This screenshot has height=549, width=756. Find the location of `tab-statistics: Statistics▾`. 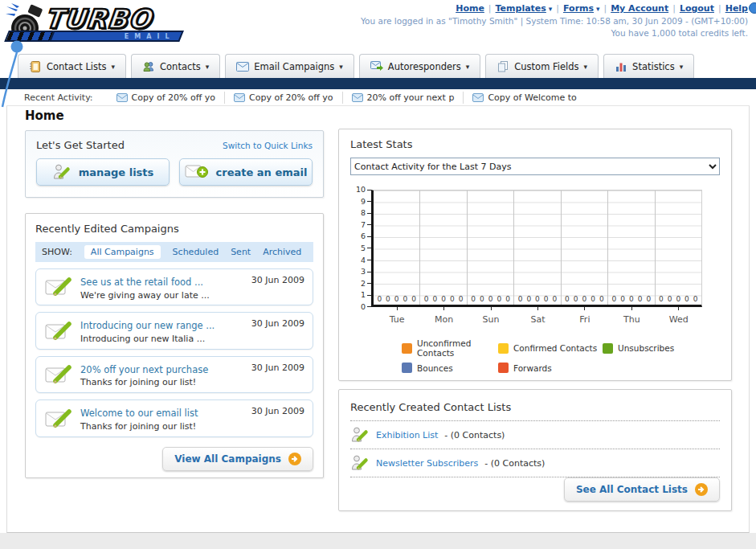

tab-statistics: Statistics▾ is located at coordinates (649, 66).